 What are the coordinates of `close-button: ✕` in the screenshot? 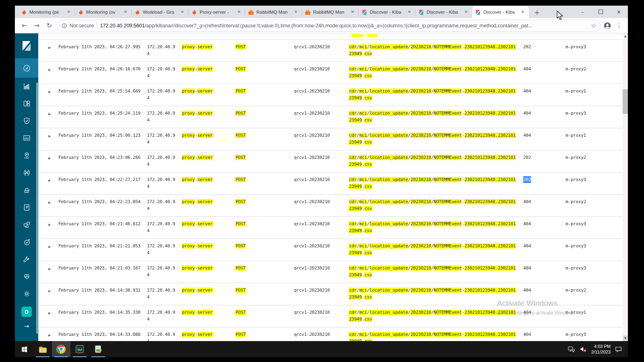 It's located at (619, 12).